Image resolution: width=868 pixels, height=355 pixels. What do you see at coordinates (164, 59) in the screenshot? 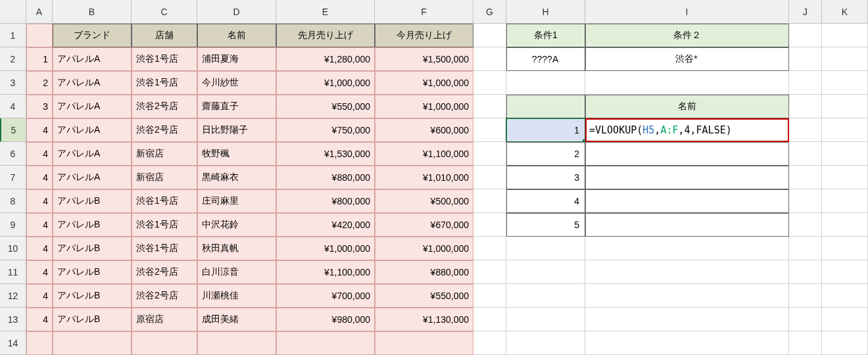
I see `cell-C2: 渋谷1号店` at bounding box center [164, 59].